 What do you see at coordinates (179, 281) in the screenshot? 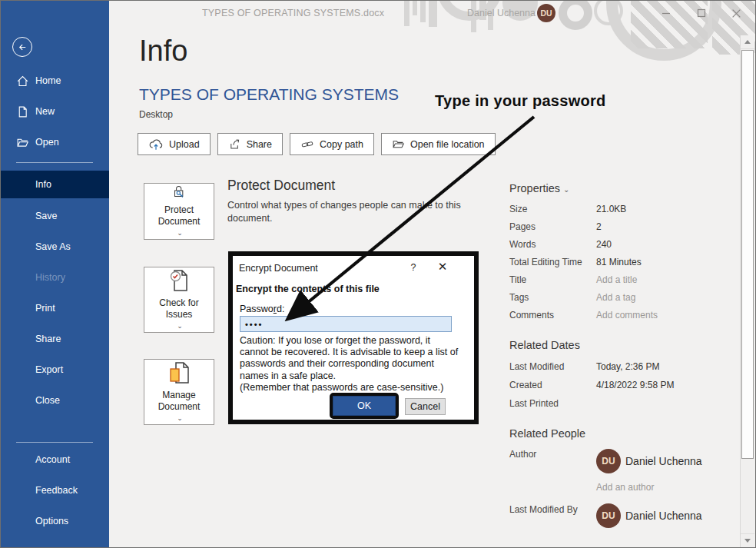
I see `check-for-issues-icon` at bounding box center [179, 281].